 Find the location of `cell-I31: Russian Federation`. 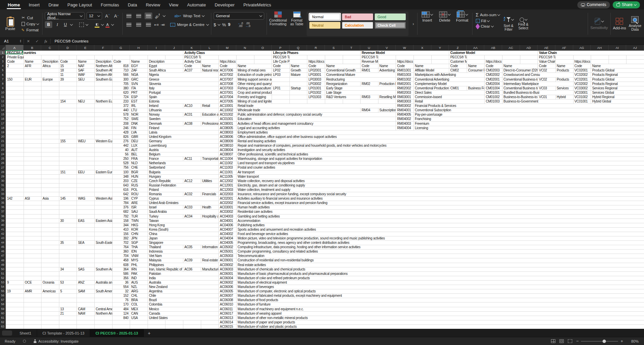

cell-I31: Russian Federation is located at coordinates (183, 185).